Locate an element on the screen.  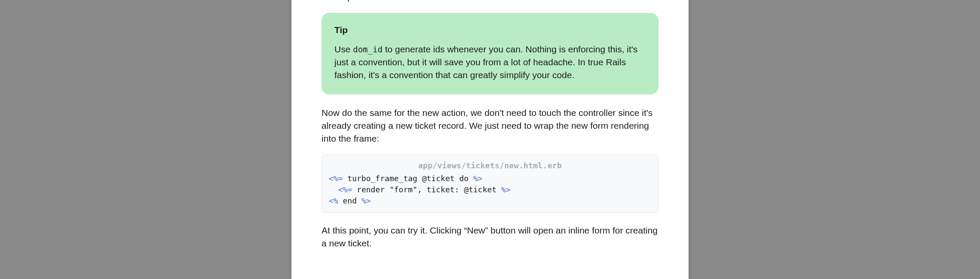
code-text: , ticket: @ticket is located at coordinates (459, 190).